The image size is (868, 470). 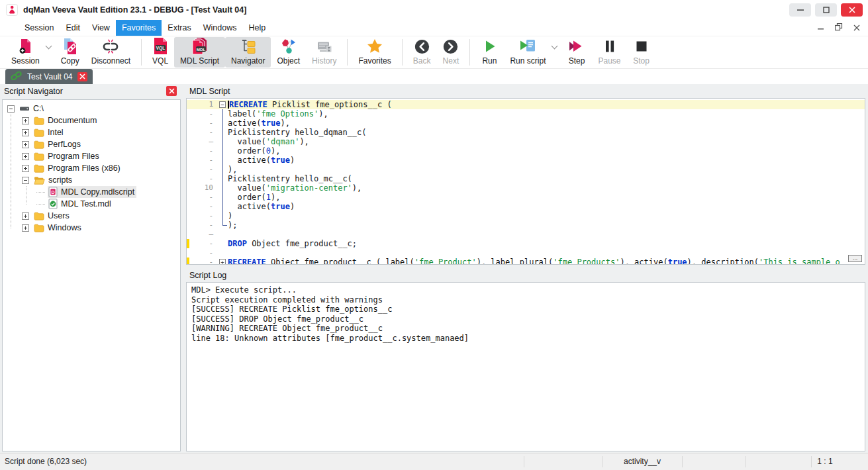 I want to click on toolbar-button-run: Run, so click(x=489, y=52).